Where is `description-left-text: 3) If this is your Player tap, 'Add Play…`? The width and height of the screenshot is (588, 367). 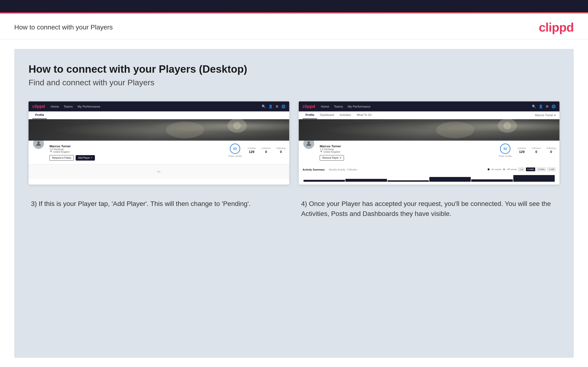
description-left-text: 3) If this is your Player tap, 'Add Play… is located at coordinates (159, 204).